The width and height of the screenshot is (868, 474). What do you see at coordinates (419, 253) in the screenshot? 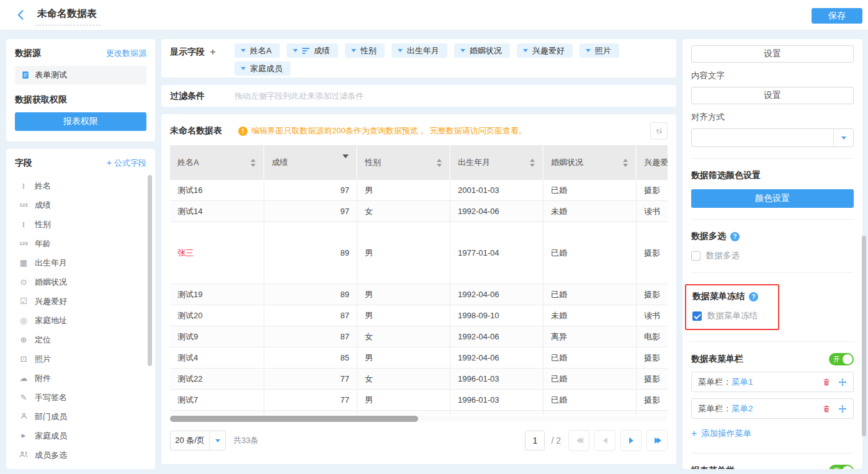
I see `table-row: 张三89男1977-01-04已婚摄影` at bounding box center [419, 253].